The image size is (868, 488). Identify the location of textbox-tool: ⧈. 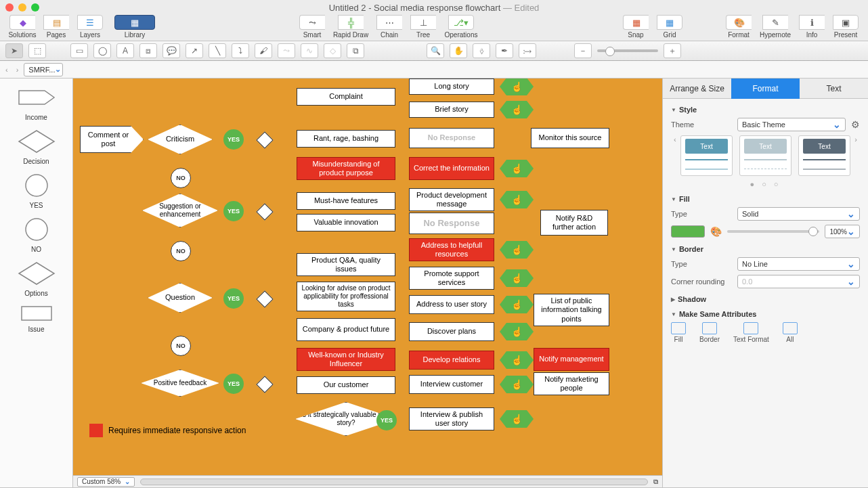
(148, 51).